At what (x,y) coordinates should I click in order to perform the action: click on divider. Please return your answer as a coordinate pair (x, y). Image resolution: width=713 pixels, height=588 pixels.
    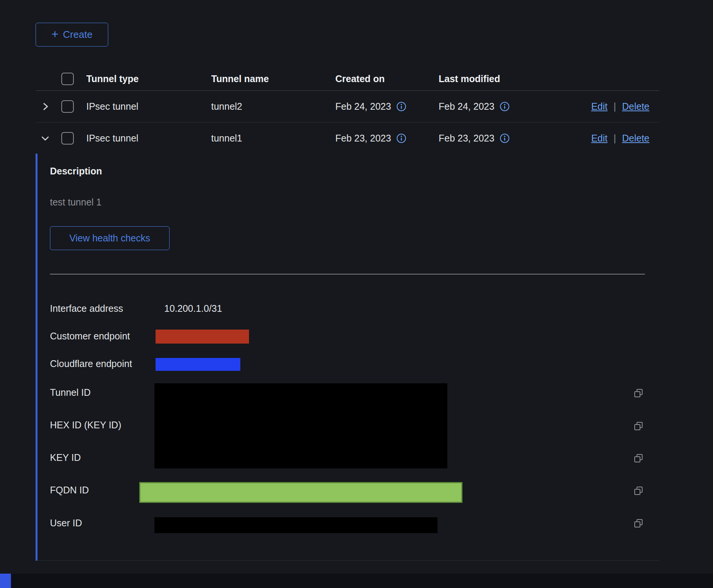
    Looking at the image, I should click on (347, 274).